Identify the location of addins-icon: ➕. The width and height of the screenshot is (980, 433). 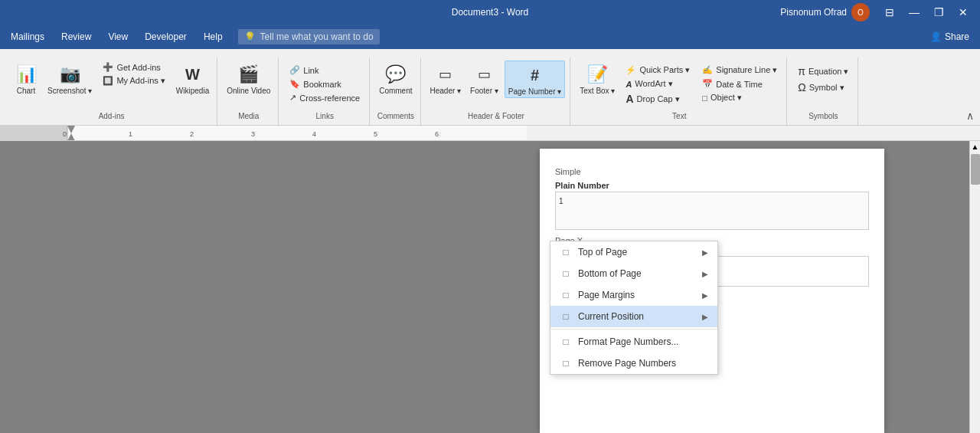
(108, 67).